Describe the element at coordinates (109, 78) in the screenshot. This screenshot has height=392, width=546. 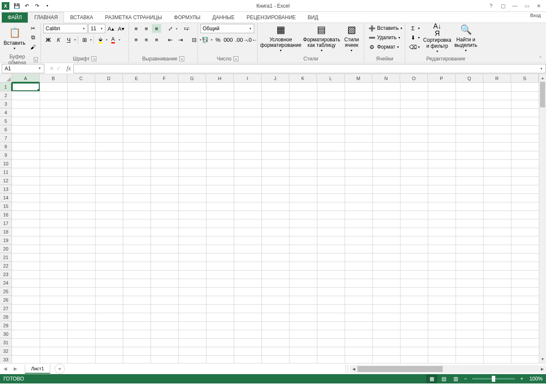
I see `column-header: D` at that location.